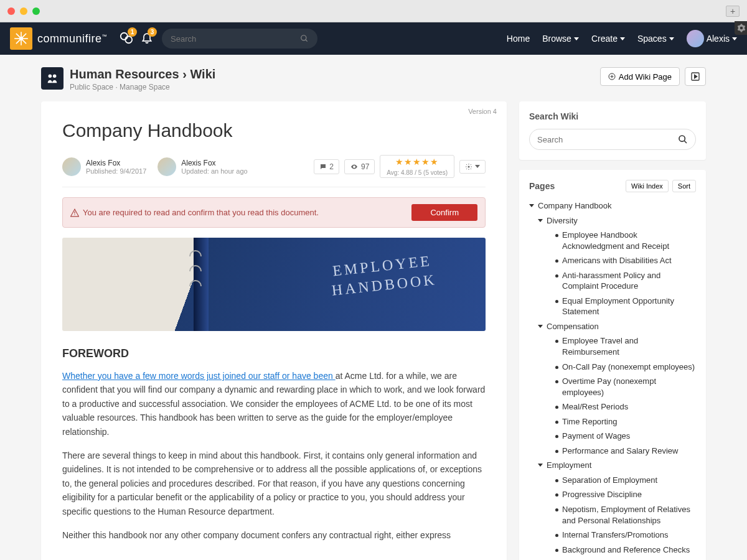  I want to click on author-published: Alexis Fox Published: 9/4/2017, so click(105, 167).